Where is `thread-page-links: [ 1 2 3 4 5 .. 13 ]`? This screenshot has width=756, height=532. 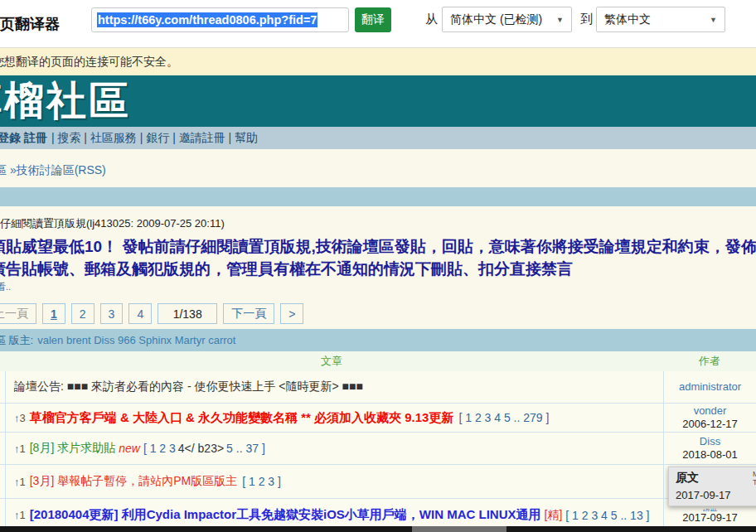
thread-page-links: [ 1 2 3 4 5 .. 13 ] is located at coordinates (607, 515).